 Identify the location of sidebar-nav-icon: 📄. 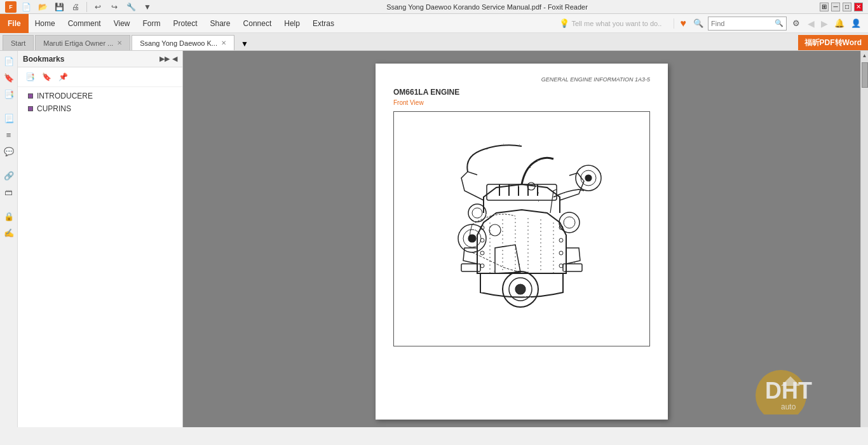
(9, 61).